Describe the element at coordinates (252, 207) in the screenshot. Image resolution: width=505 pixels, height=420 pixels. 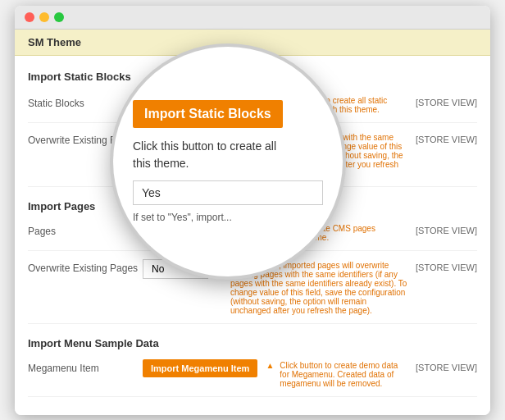
I see `import-pages-title: Import Pages` at that location.